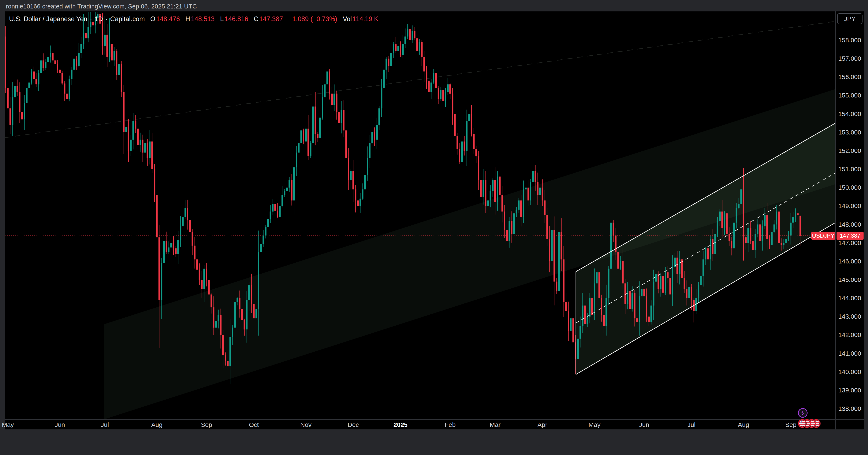  I want to click on exchange-label: Capital.com, so click(127, 19).